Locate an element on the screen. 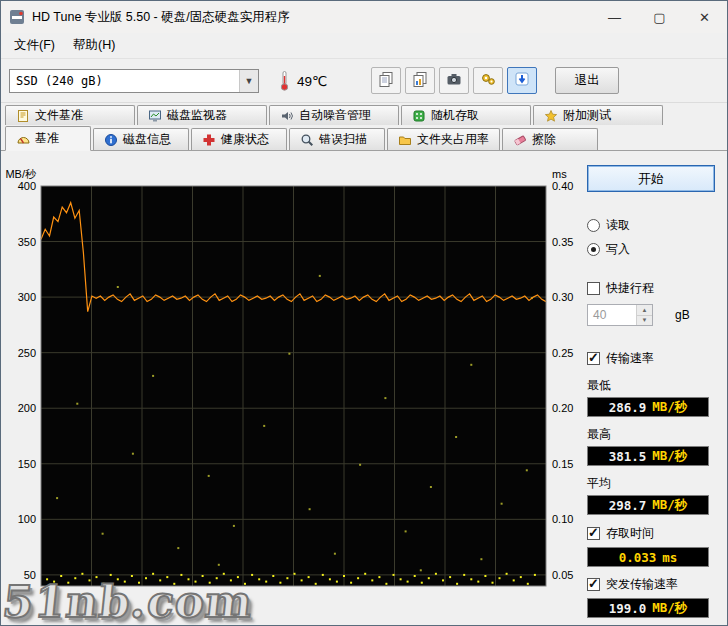 Image resolution: width=728 pixels, height=626 pixels. svg-text: 0.10 is located at coordinates (562, 519).